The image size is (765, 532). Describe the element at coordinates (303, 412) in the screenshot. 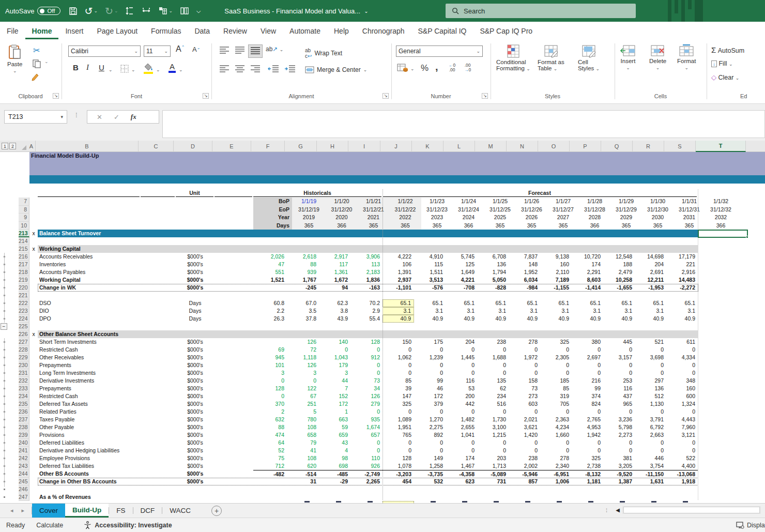

I see `cell: 5` at that location.